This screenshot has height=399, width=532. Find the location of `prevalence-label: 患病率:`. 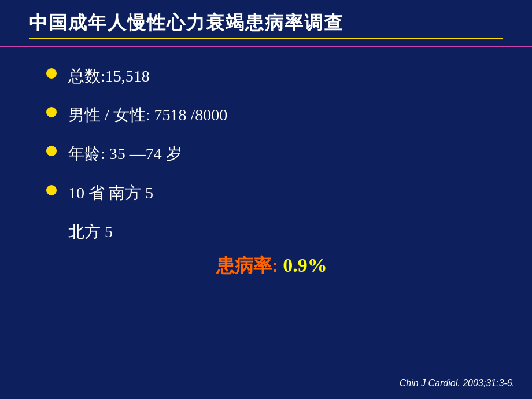

prevalence-label: 患病率: is located at coordinates (247, 265).